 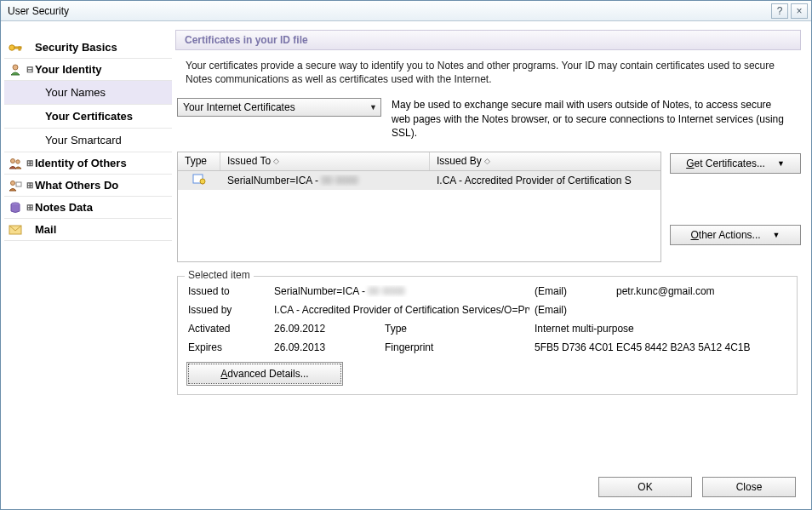 What do you see at coordinates (64, 208) in the screenshot?
I see `sidebar-item-label: Notes Data` at bounding box center [64, 208].